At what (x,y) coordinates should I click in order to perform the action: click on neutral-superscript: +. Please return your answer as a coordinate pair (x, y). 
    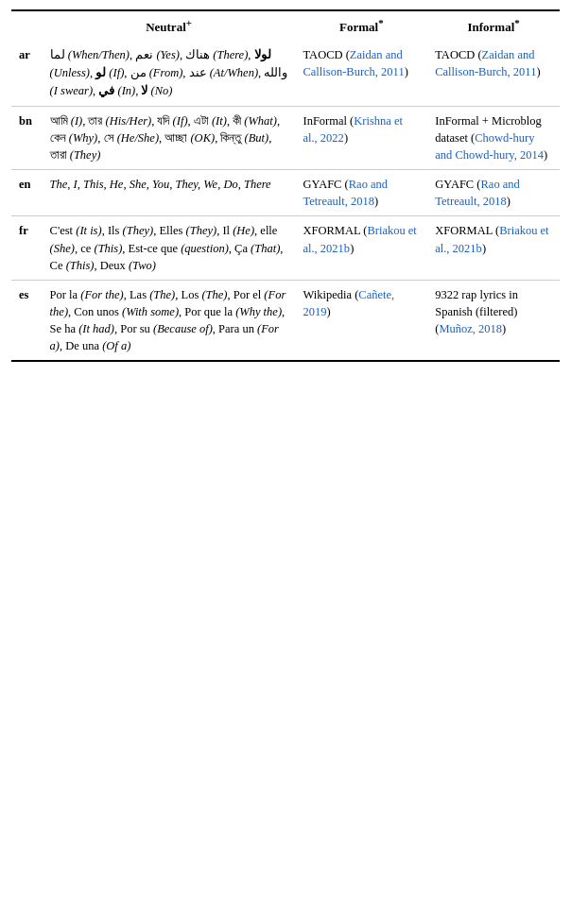
    Looking at the image, I should click on (189, 23).